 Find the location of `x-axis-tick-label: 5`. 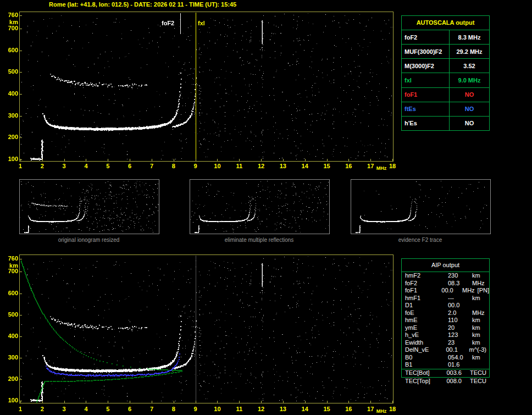

x-axis-tick-label: 5 is located at coordinates (108, 409).